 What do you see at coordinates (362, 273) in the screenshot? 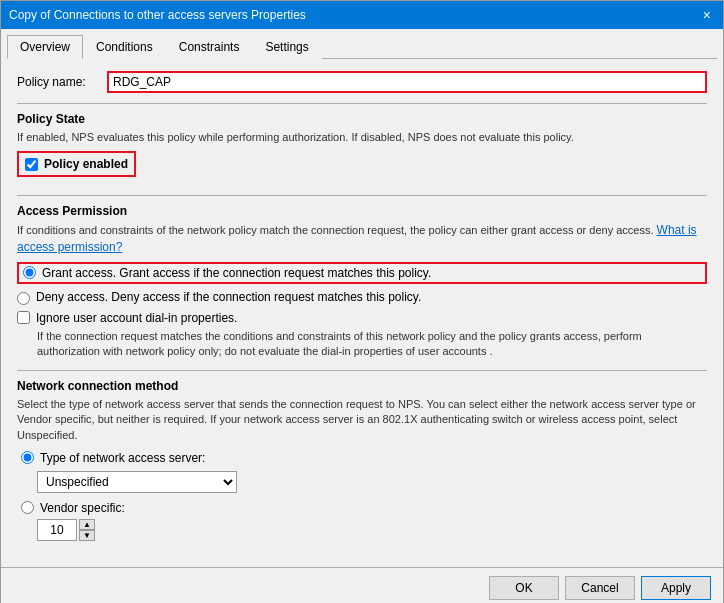
I see `grant-access-row: Grant access. Grant access if the connec…` at bounding box center [362, 273].